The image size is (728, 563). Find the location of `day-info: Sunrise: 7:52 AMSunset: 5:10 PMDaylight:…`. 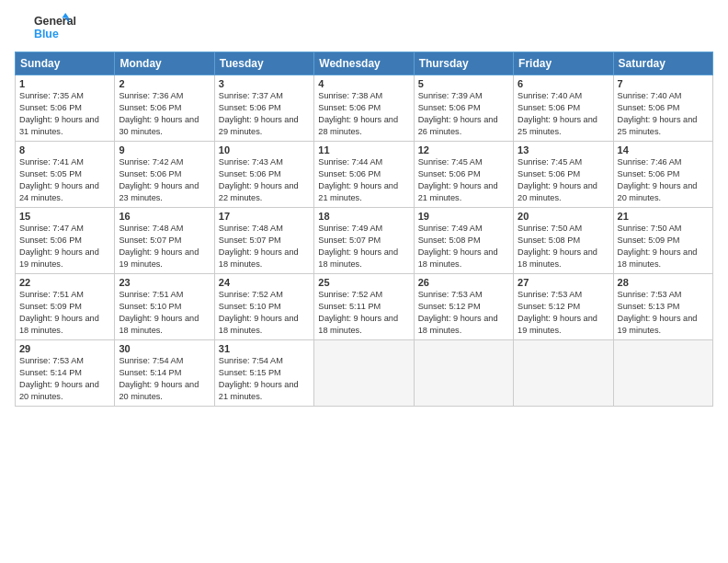

day-info: Sunrise: 7:52 AMSunset: 5:10 PMDaylight:… is located at coordinates (265, 313).